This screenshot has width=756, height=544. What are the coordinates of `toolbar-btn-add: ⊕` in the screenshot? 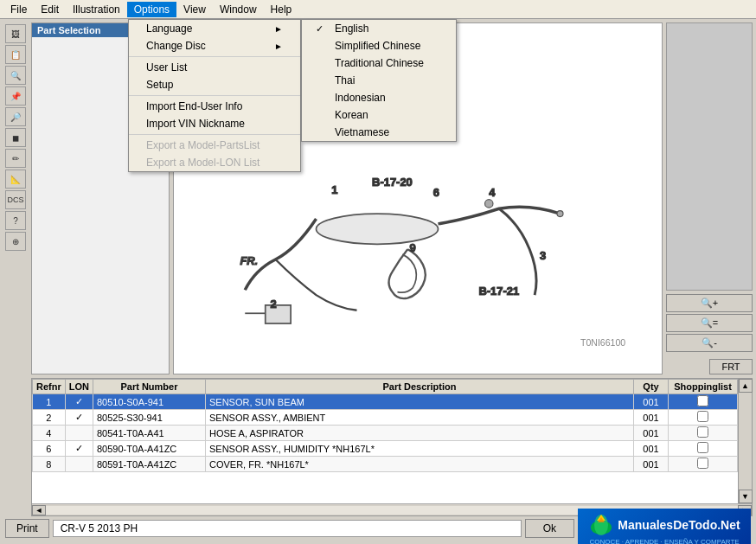 It's located at (16, 241).